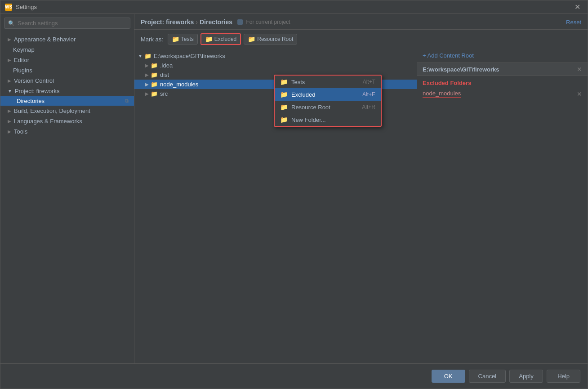 The height and width of the screenshot is (389, 588). I want to click on bottom-bar: OK Cancel Apply Help, so click(294, 376).